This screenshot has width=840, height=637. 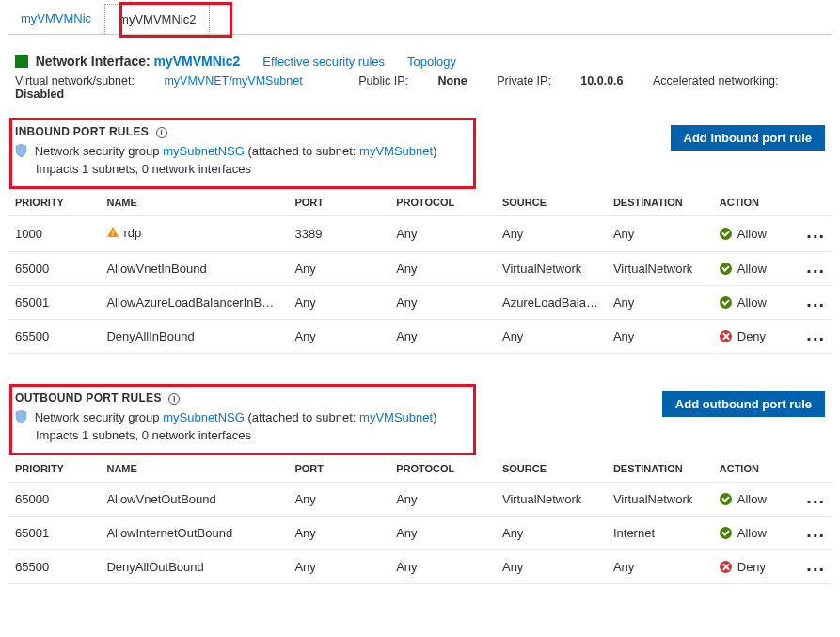 I want to click on table-row: 65000AllowVnetOutBoundAnyAnyVirtualNetwo…, so click(x=420, y=500).